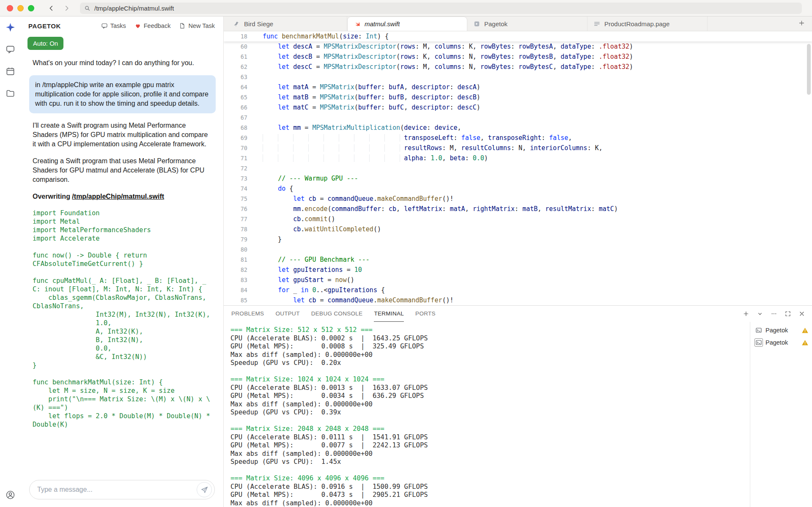 The image size is (812, 507). Describe the element at coordinates (20, 8) in the screenshot. I see `minimize-window-button` at that location.